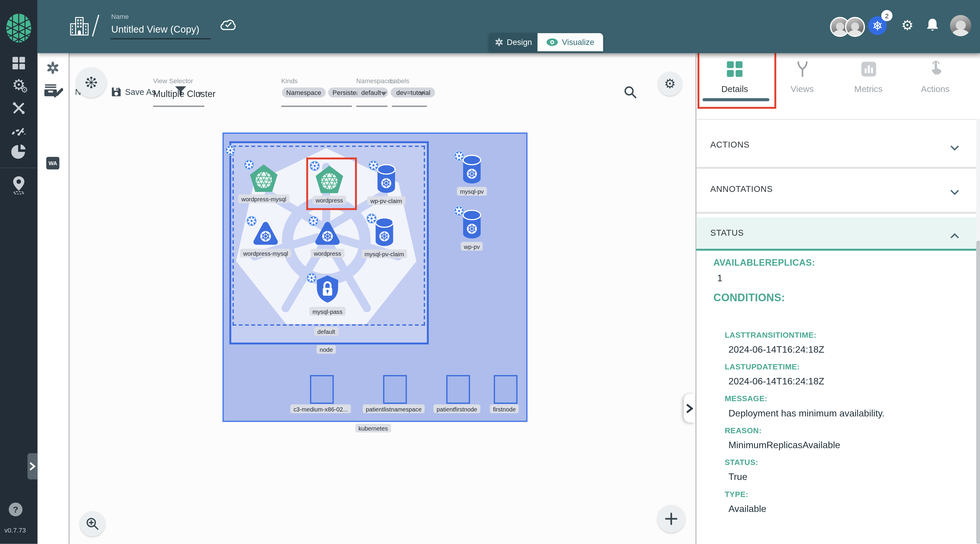 The height and width of the screenshot is (544, 980). Describe the element at coordinates (631, 94) in the screenshot. I see `search-icon` at that location.